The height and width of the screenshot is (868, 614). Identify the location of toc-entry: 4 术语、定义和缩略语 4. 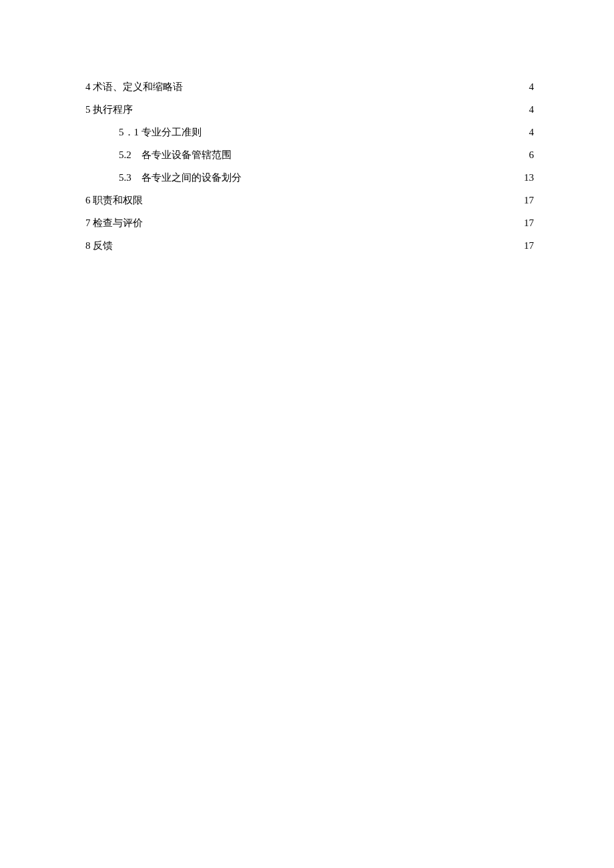
(310, 87).